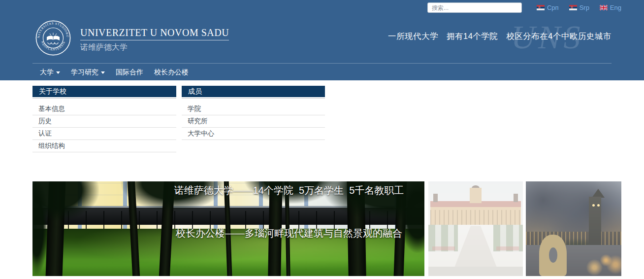 This screenshot has height=279, width=644. What do you see at coordinates (47, 72) in the screenshot?
I see `nav-item-label: 大学` at bounding box center [47, 72].